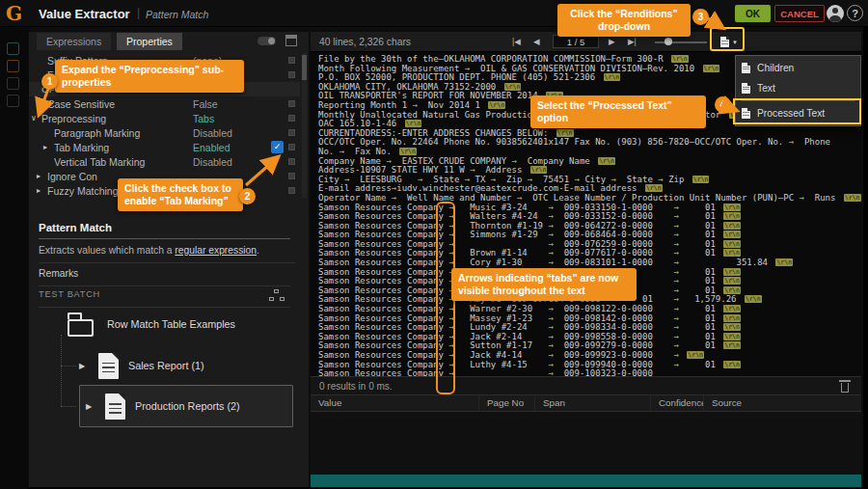  What do you see at coordinates (356, 386) in the screenshot?
I see `results-status-text: 0 results in 0 ms.` at bounding box center [356, 386].